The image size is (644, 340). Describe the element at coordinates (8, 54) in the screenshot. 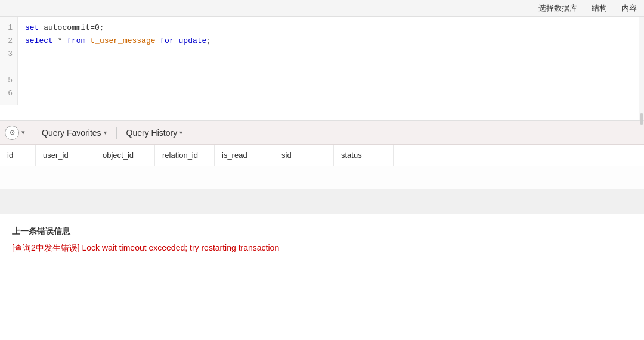

I see `line-num-3: 3` at that location.